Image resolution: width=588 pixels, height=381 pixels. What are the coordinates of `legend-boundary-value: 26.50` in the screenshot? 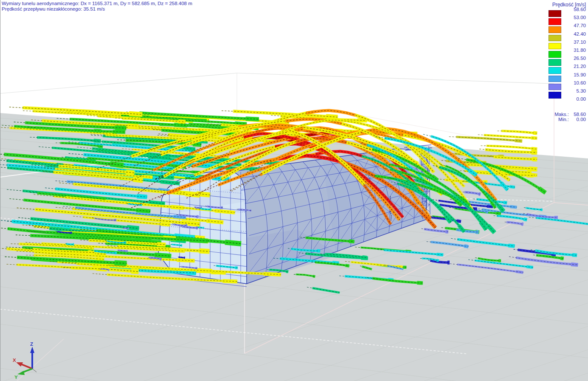 It's located at (575, 58).